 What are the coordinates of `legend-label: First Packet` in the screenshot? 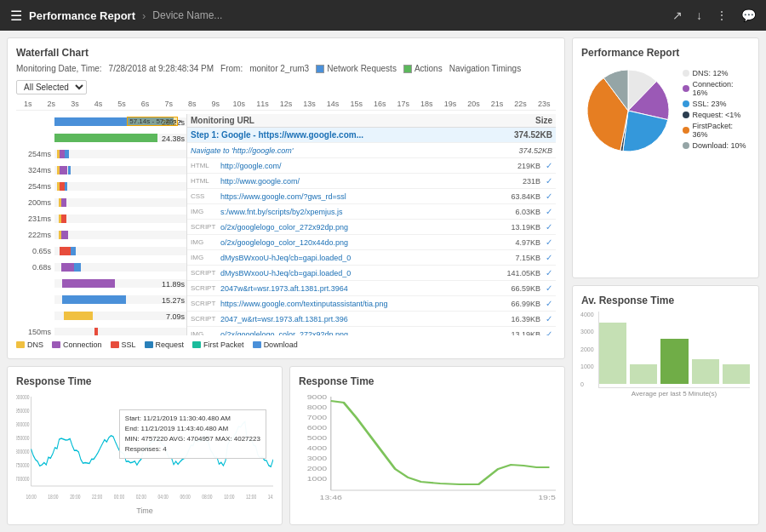 It's located at (224, 345).